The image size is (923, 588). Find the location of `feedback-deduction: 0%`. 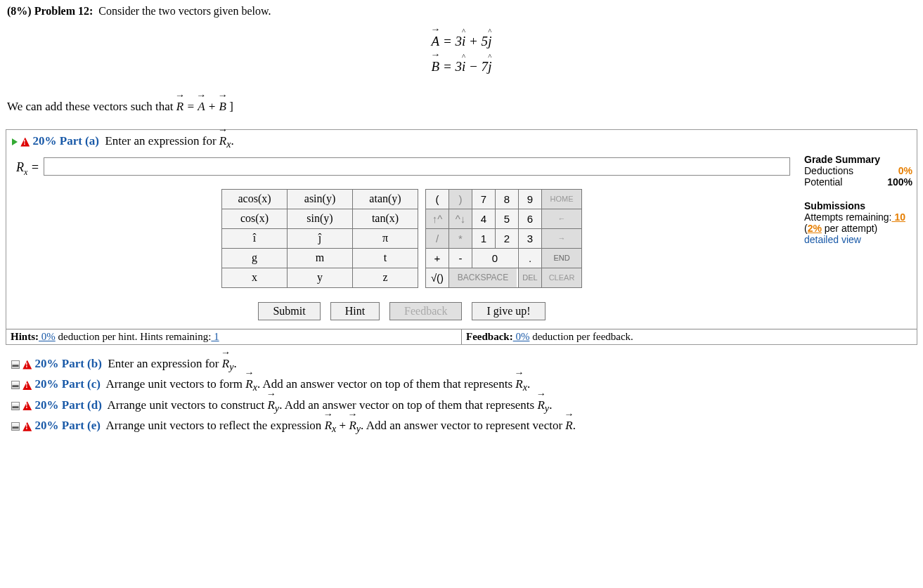

feedback-deduction: 0% is located at coordinates (522, 337).